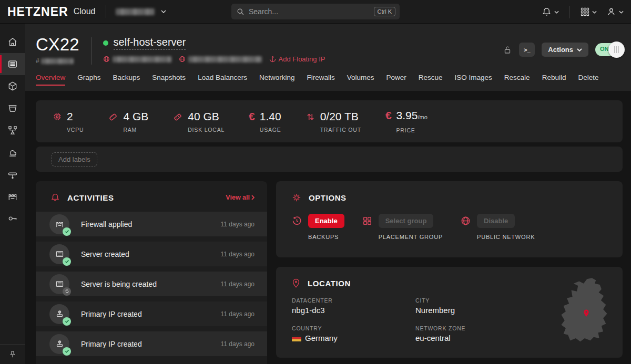 The image size is (631, 364). Describe the element at coordinates (85, 12) in the screenshot. I see `brand-suffix: Cloud` at that location.